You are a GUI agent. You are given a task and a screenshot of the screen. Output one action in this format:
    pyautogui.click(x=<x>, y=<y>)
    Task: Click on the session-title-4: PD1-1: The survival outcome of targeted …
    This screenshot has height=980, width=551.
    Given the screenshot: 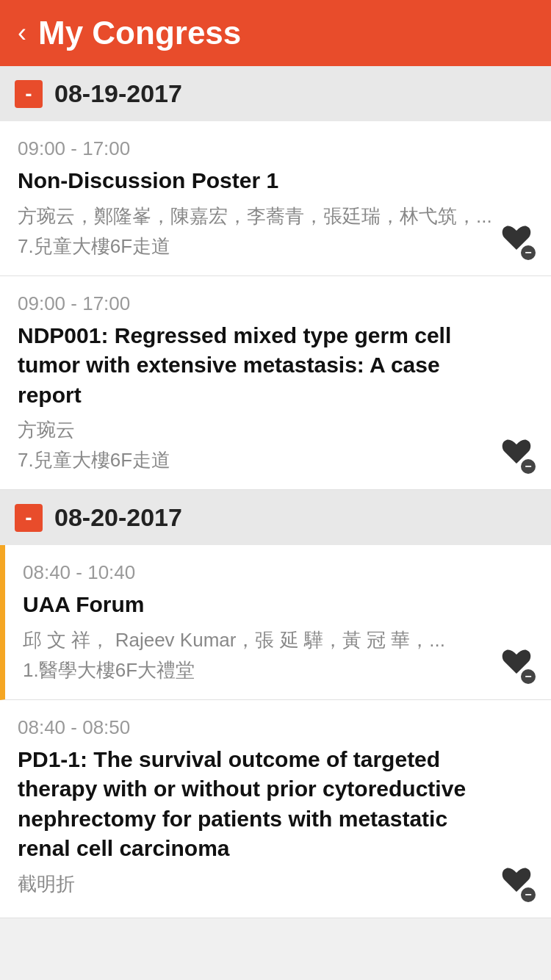 What is the action you would take?
    pyautogui.click(x=276, y=804)
    